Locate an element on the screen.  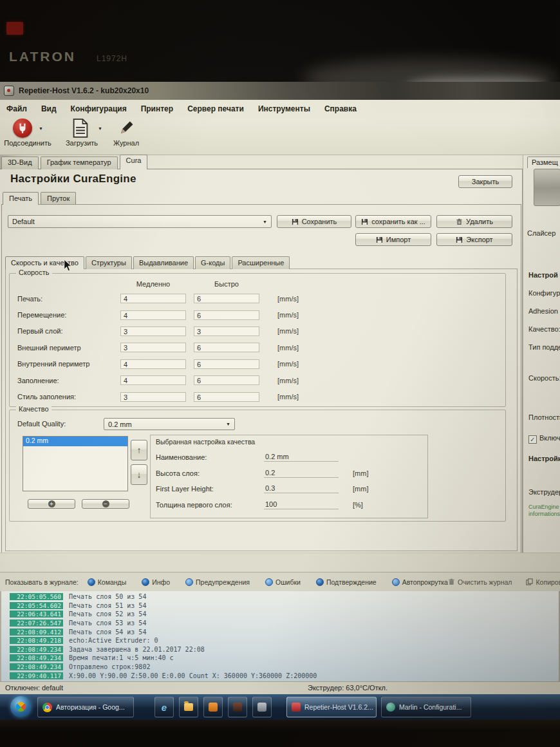
status-bar: Отключен: default Экструдер: 63,0°C/Откл… is located at coordinates (280, 688).